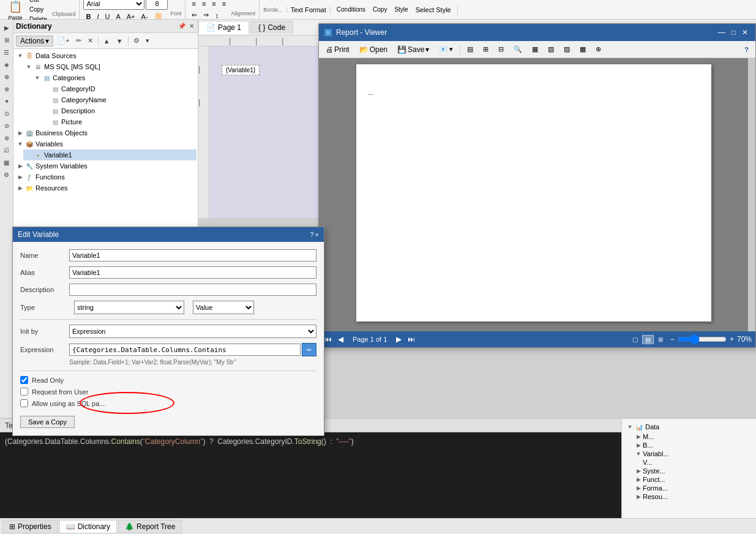 This screenshot has height=534, width=756. I want to click on settings-button: ⚙, so click(137, 40).